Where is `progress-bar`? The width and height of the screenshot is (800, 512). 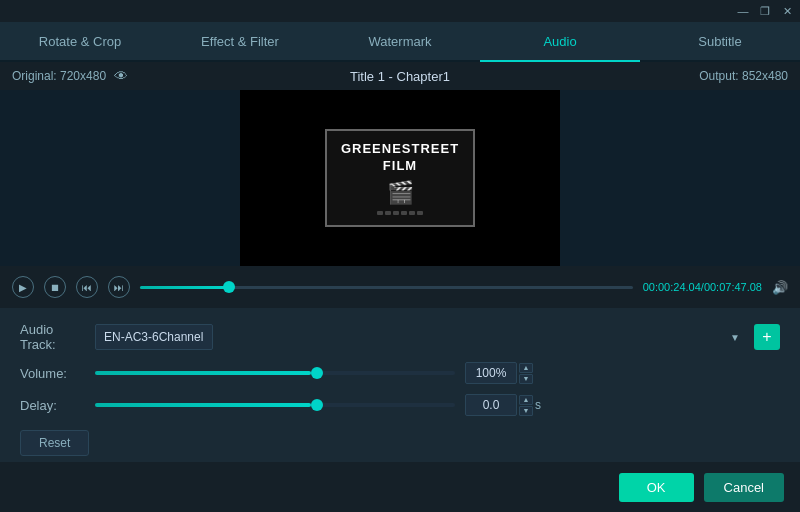
progress-bar is located at coordinates (386, 288).